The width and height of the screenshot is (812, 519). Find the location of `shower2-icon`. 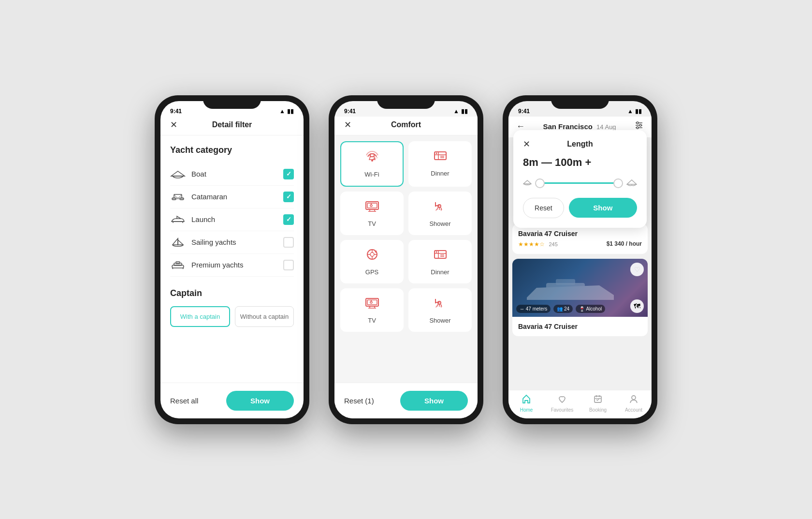

shower2-icon is located at coordinates (440, 305).